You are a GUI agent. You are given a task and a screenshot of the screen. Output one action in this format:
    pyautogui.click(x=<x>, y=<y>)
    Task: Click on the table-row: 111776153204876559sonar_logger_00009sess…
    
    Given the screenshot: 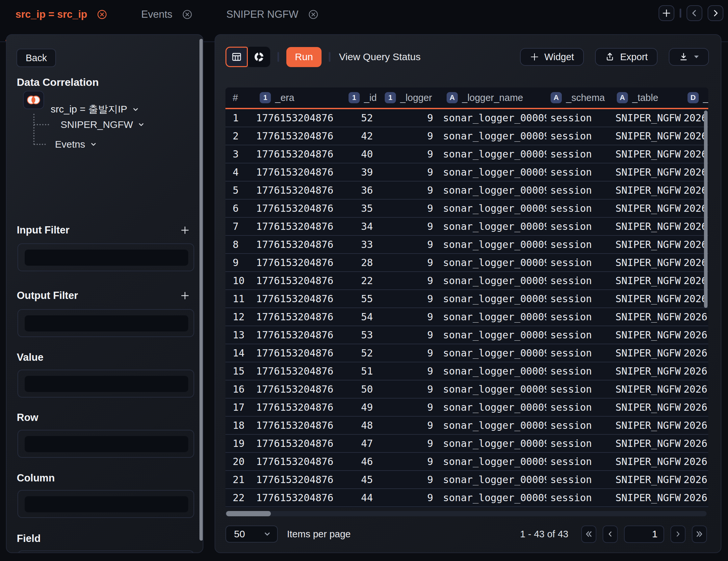 What is the action you would take?
    pyautogui.click(x=467, y=299)
    